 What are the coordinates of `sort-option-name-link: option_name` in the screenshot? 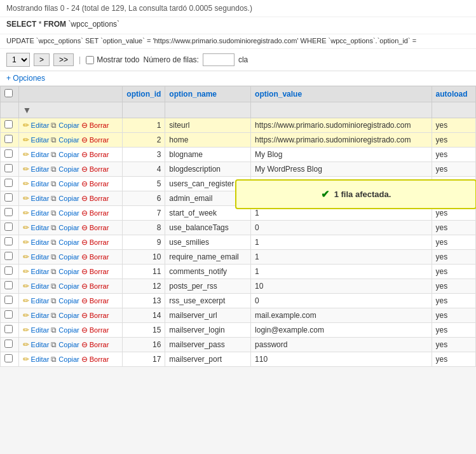 It's located at (193, 94).